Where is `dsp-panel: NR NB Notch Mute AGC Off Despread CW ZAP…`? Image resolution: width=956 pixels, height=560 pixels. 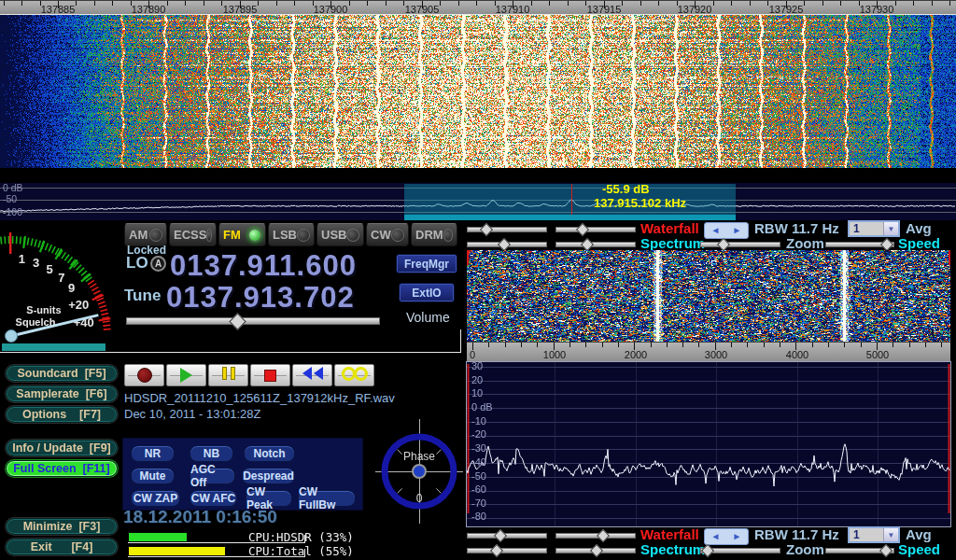 dsp-panel: NR NB Notch Mute AGC Off Despread CW ZAP… is located at coordinates (243, 474).